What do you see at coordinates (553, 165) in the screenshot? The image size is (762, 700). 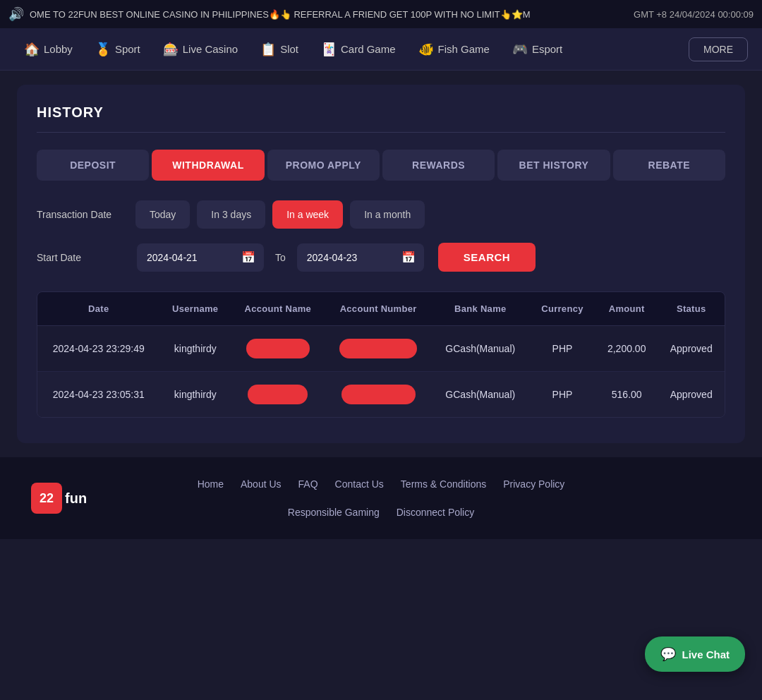 I see `tab-bet-history: BET HISTORY` at bounding box center [553, 165].